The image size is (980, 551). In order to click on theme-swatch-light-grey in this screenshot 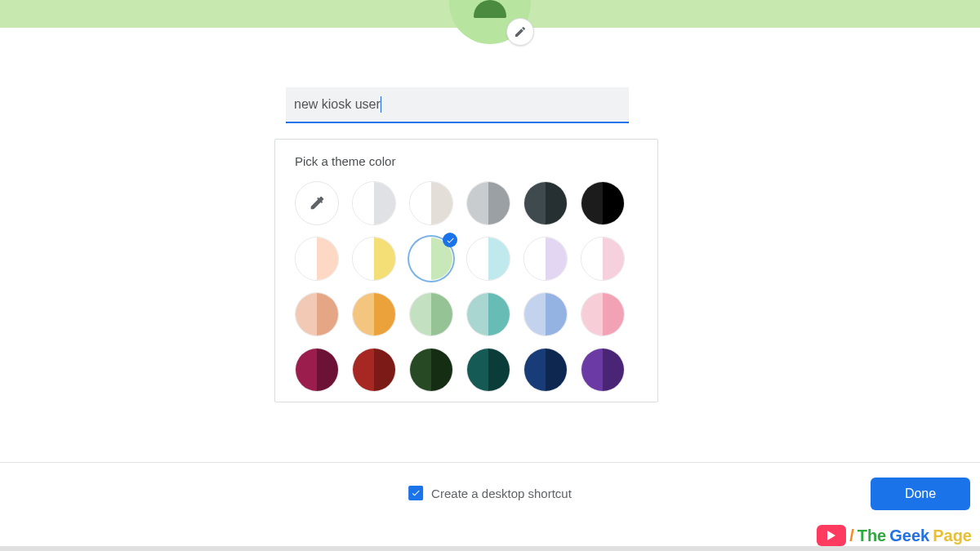, I will do `click(374, 203)`.